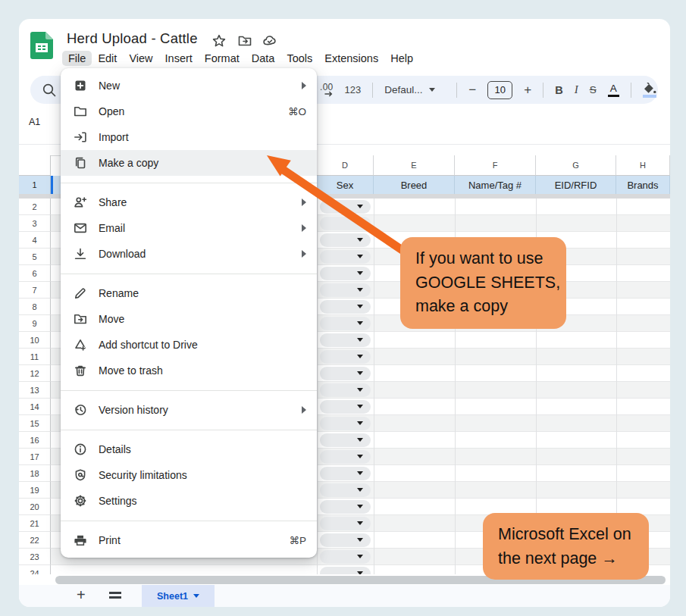 This screenshot has height=616, width=686. What do you see at coordinates (496, 185) in the screenshot?
I see `header-cell-F1: Name/Tag #` at bounding box center [496, 185].